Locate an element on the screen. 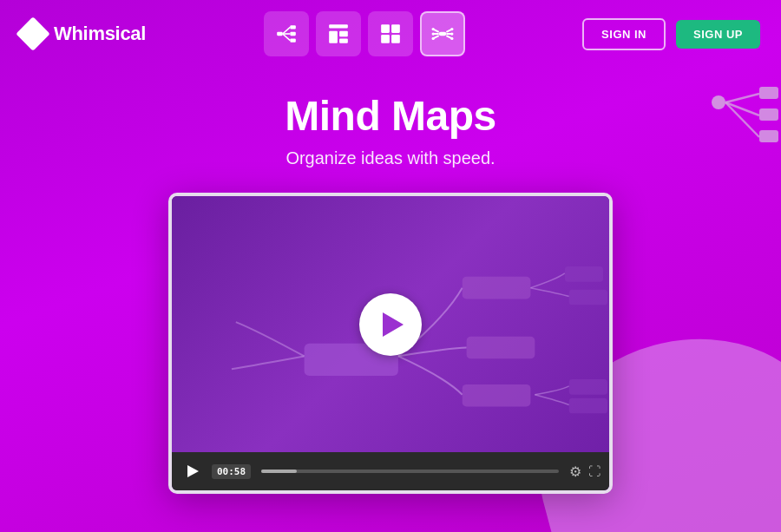 This screenshot has width=781, height=532. navbar: Whimsical is located at coordinates (390, 34).